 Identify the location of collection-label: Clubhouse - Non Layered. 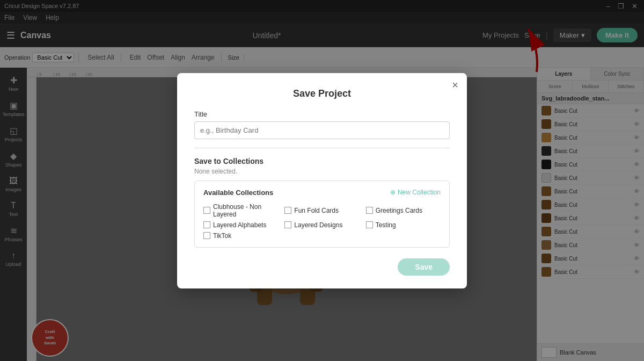
(246, 211).